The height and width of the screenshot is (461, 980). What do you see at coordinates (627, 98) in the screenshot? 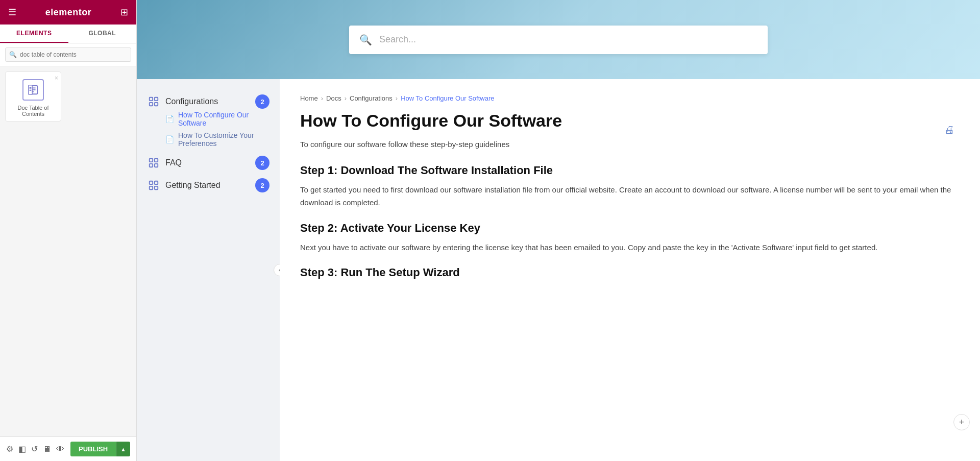
I see `breadcrumb: Home › Docs › Configurations › How To Co…` at bounding box center [627, 98].